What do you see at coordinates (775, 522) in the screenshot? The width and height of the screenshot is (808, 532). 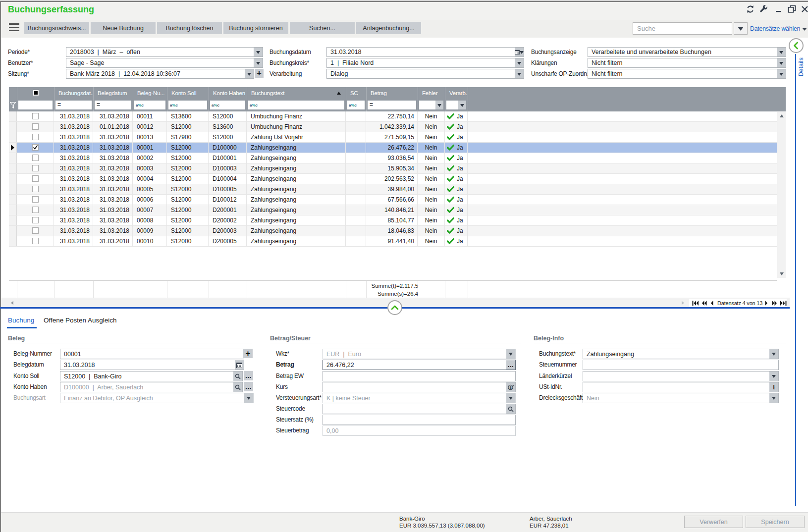 I see `speichern-button: Speichern` at bounding box center [775, 522].